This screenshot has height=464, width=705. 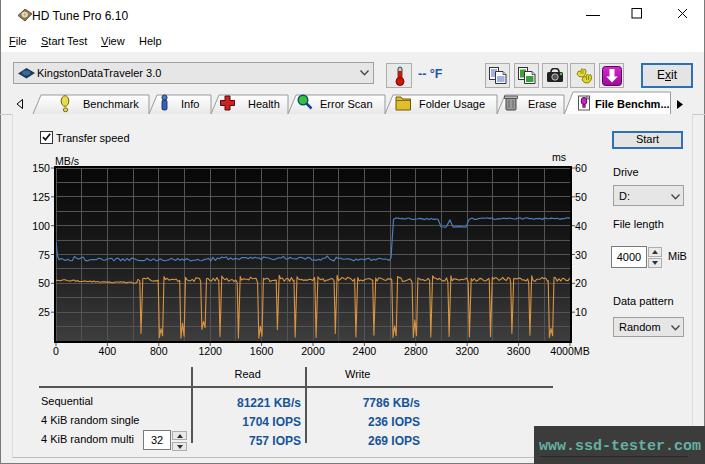 What do you see at coordinates (264, 104) in the screenshot?
I see `svg-text: Health` at bounding box center [264, 104].